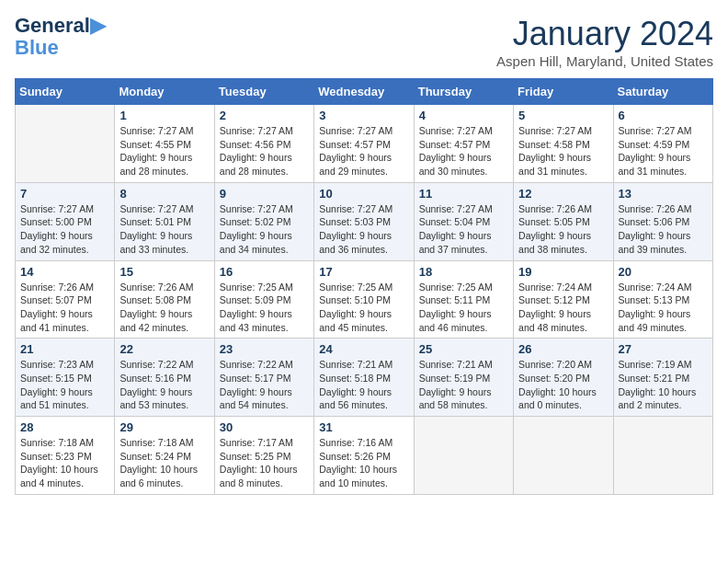 Image resolution: width=728 pixels, height=563 pixels. Describe the element at coordinates (364, 92) in the screenshot. I see `calendar-header-row: Sunday Monday Tuesday Wednesday Thursday…` at that location.